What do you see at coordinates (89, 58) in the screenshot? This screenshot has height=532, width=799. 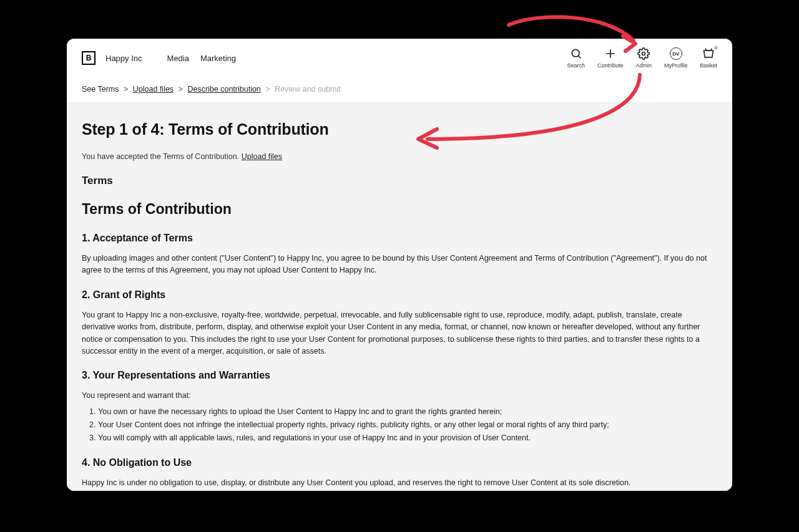 I see `brand-logo: B` at bounding box center [89, 58].